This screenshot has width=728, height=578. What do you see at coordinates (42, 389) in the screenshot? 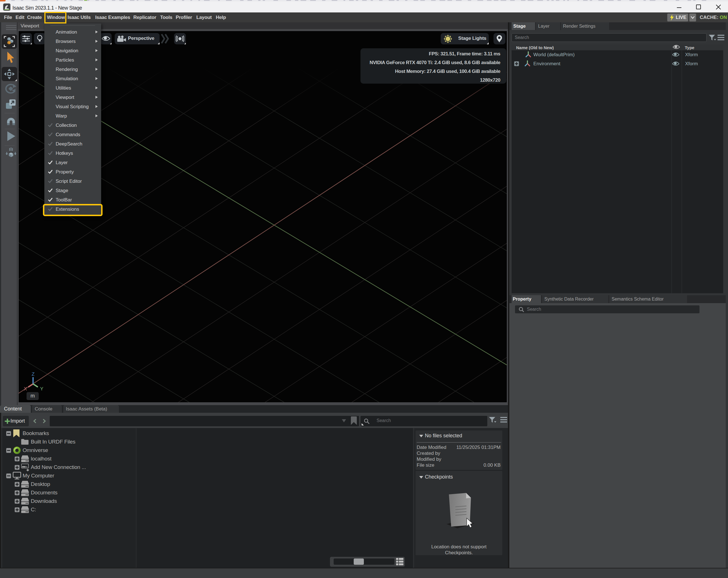
I see `svg-text: Y` at bounding box center [42, 389].